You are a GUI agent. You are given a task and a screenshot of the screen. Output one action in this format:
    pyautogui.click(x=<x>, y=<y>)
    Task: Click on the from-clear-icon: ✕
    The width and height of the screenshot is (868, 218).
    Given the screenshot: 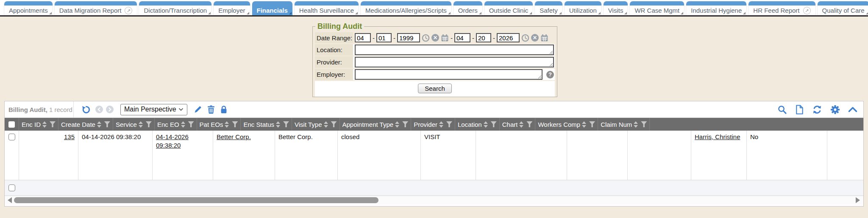 What is the action you would take?
    pyautogui.click(x=435, y=38)
    